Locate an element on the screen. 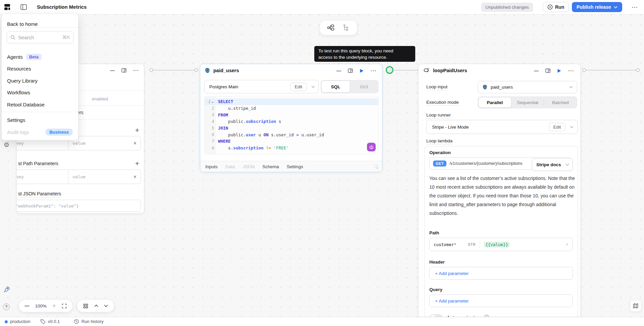  tab-settings: Settings is located at coordinates (295, 167).